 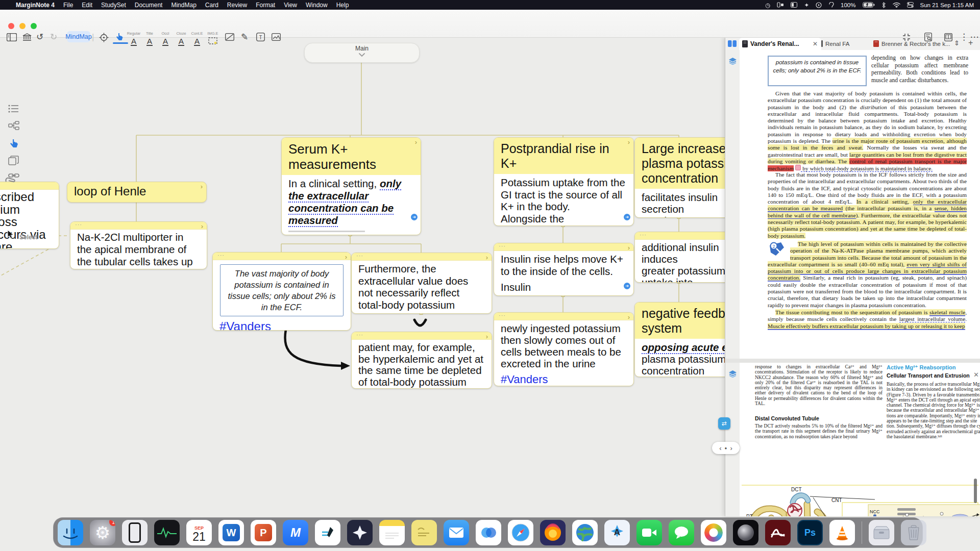 What do you see at coordinates (780, 5) in the screenshot?
I see `stage-manager-icon` at bounding box center [780, 5].